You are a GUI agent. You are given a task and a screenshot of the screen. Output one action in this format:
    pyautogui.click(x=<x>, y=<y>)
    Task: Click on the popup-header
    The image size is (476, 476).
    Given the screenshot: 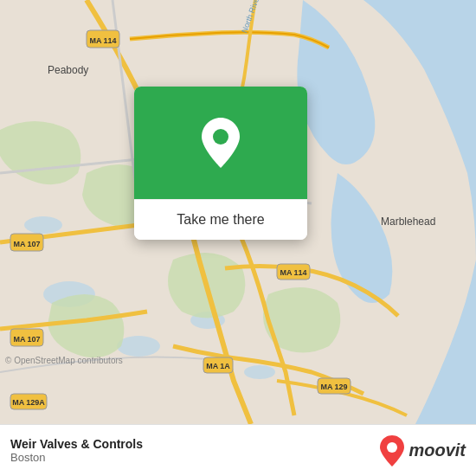 What is the action you would take?
    pyautogui.click(x=221, y=143)
    